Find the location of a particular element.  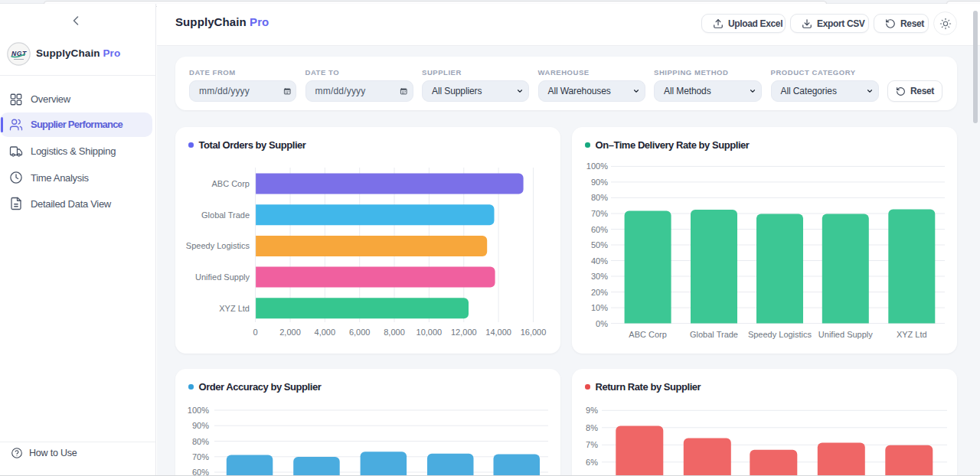

svg-text: 9% is located at coordinates (592, 410).